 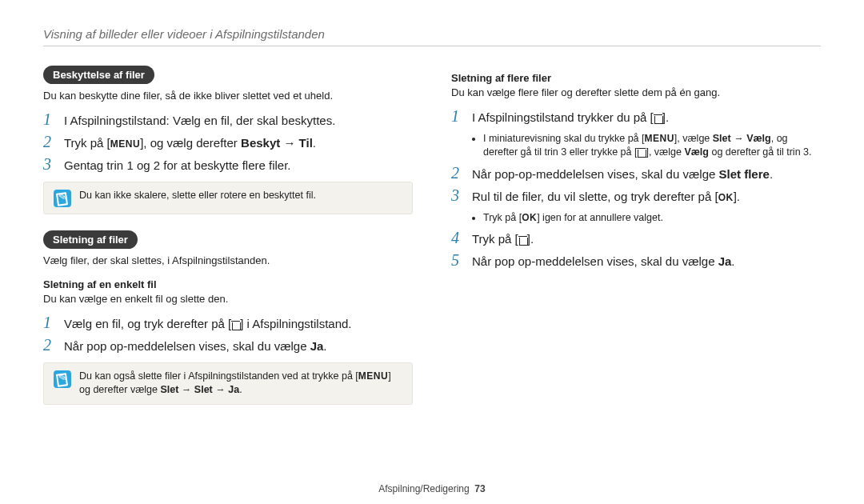 I want to click on step-text: Gentag trin 1 og 2 for at beskytte flere…, so click(x=178, y=165).